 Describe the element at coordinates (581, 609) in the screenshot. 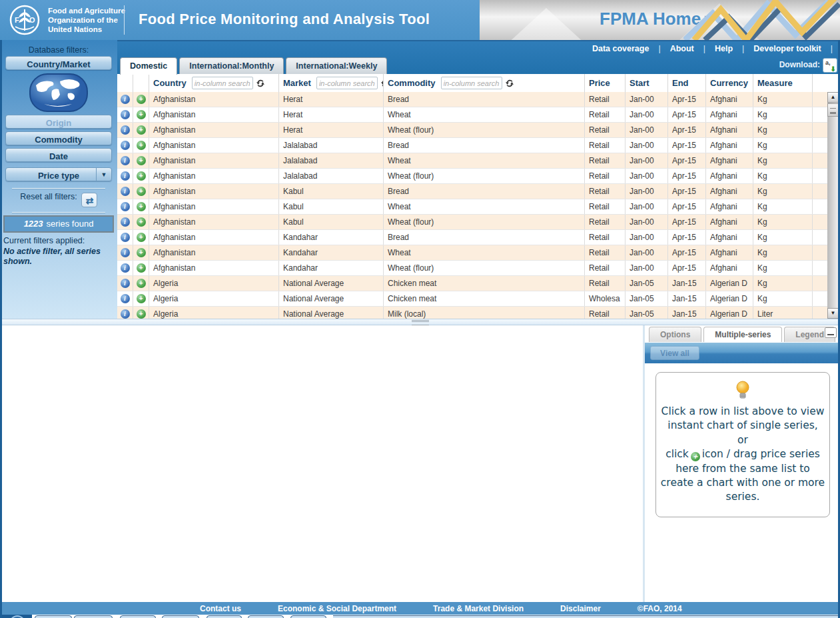

I see `footer-link: Disclaimer` at that location.